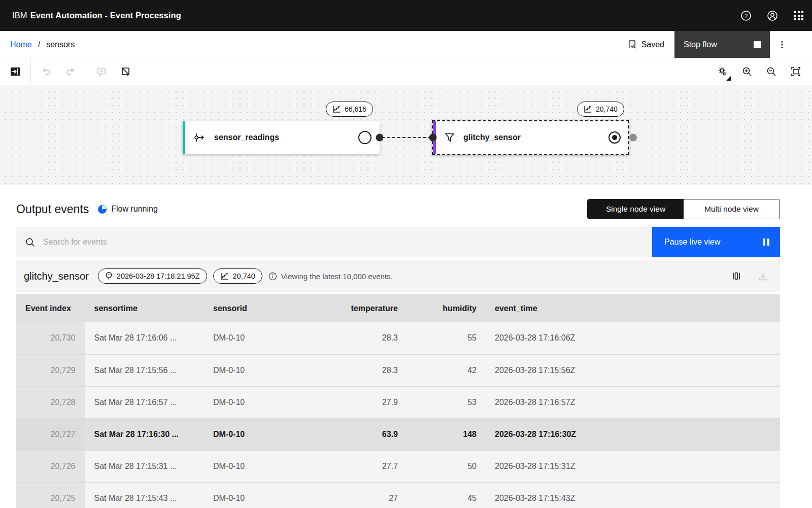  Describe the element at coordinates (530, 138) in the screenshot. I see `node-glitchy-sensor: glitchy_sensor` at that location.